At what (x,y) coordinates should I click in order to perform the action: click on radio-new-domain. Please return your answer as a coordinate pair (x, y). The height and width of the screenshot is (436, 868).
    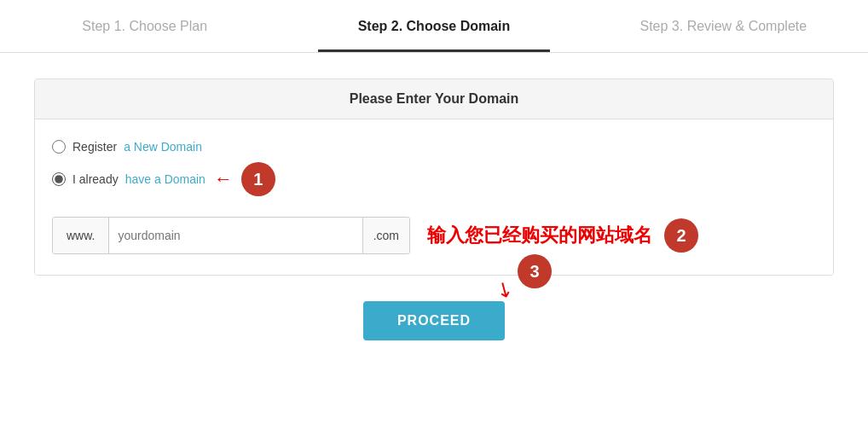
    Looking at the image, I should click on (59, 147).